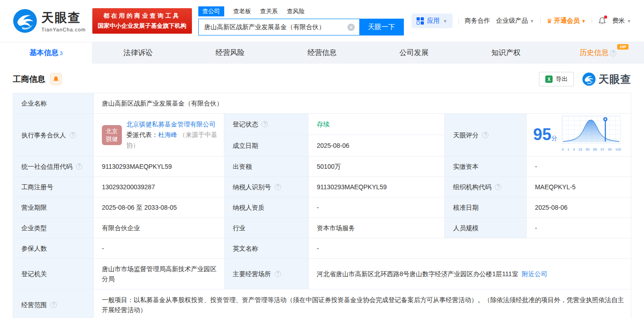 This screenshot has height=318, width=644. Describe the element at coordinates (138, 53) in the screenshot. I see `tab-legal-proceedings: 法律诉讼` at that location.